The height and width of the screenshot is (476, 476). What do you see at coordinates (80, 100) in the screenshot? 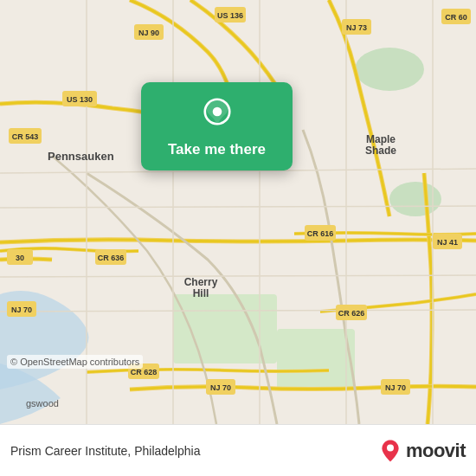
I see `svg-text: US 130` at bounding box center [80, 100].